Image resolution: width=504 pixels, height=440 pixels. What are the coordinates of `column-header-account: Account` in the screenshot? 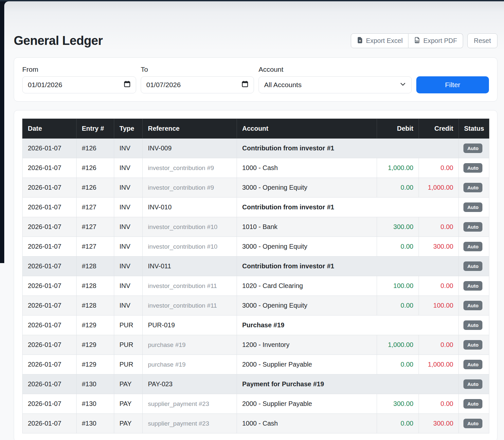 It's located at (307, 129).